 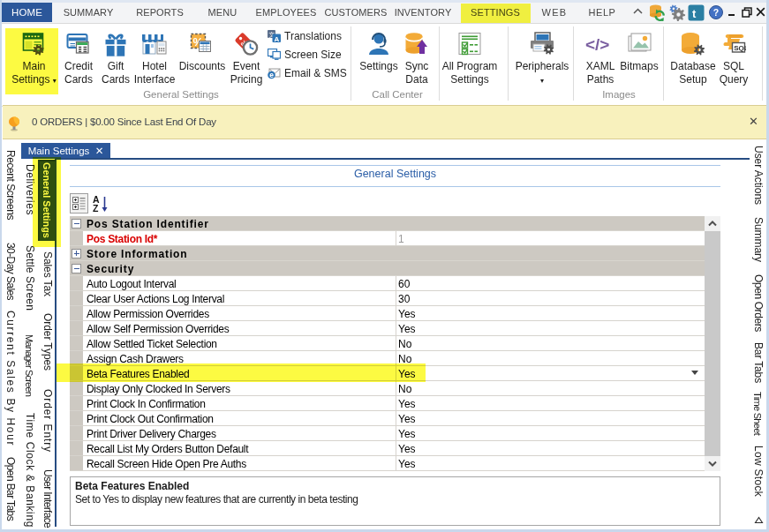 What do you see at coordinates (277, 39) in the screenshot?
I see `svg-text: A` at bounding box center [277, 39].